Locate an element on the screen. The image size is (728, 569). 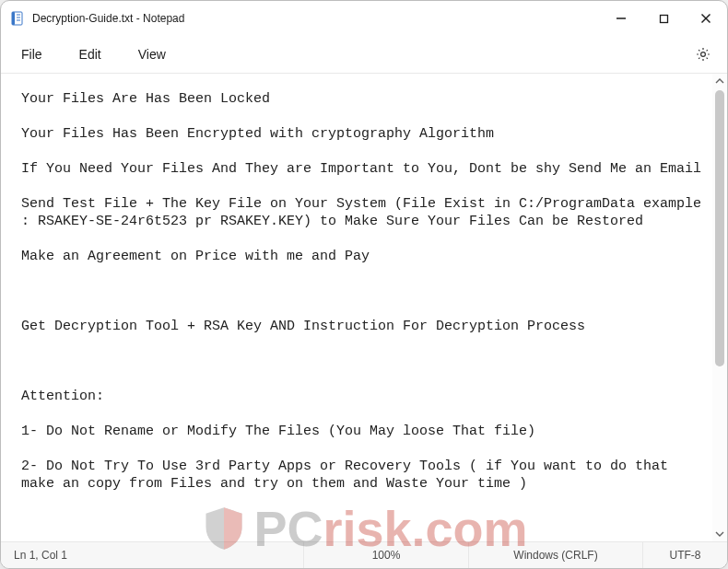
scroll-up-arrow-icon is located at coordinates (720, 81).